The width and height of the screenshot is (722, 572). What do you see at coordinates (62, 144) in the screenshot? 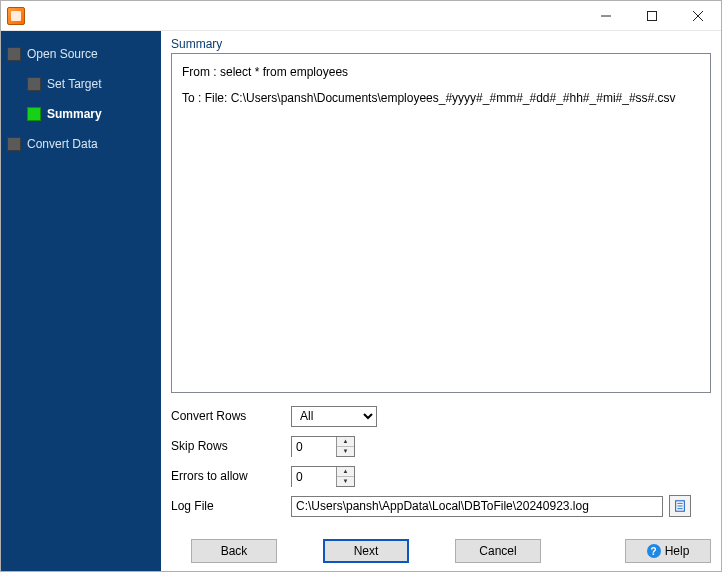
I see `sidebar-item-label: Convert Data` at bounding box center [62, 144].